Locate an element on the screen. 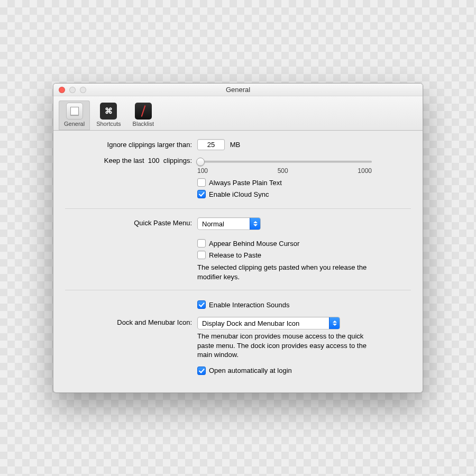 The width and height of the screenshot is (476, 476). tab-label: Blacklist is located at coordinates (143, 124).